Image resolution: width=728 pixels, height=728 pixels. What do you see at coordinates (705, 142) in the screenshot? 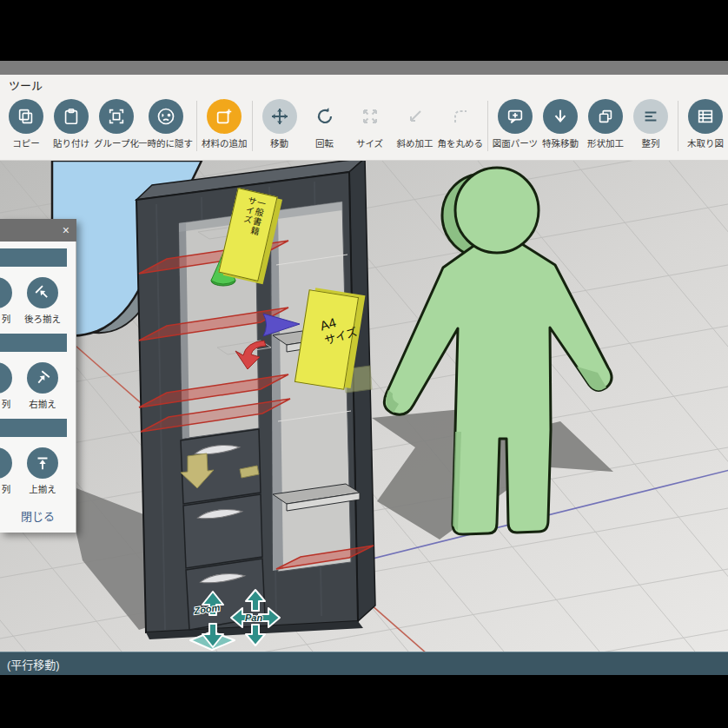
I see `cutting-diagram-label: 木取り図` at bounding box center [705, 142].